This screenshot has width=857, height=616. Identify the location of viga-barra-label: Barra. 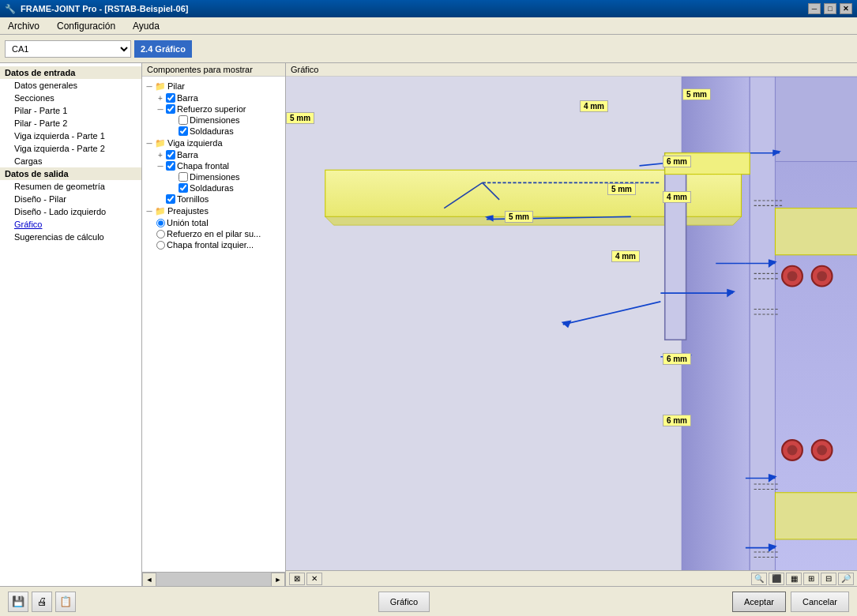
(188, 155).